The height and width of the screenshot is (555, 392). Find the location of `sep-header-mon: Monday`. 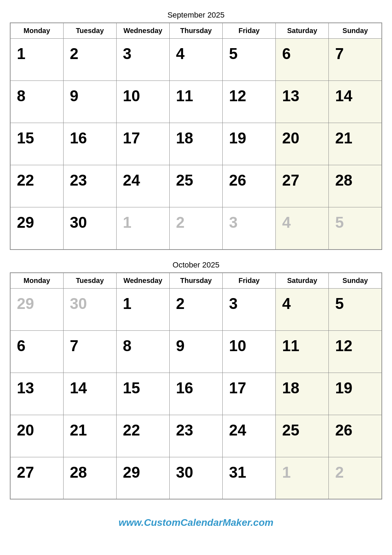

sep-header-mon: Monday is located at coordinates (37, 31).